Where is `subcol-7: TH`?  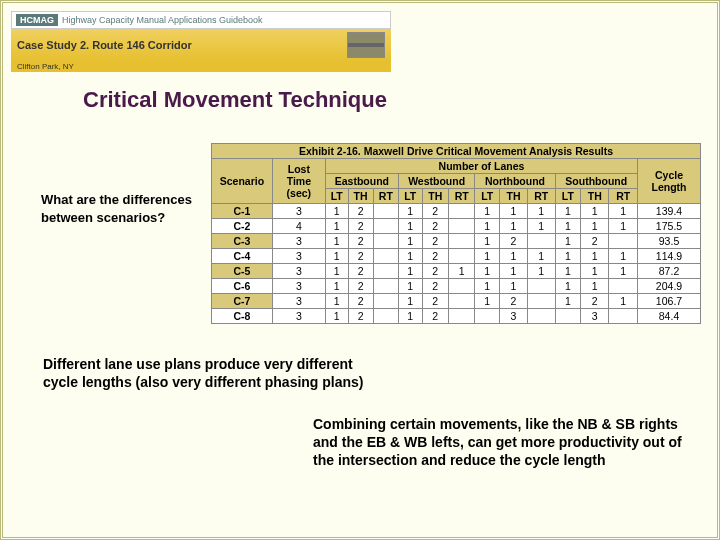 subcol-7: TH is located at coordinates (514, 196).